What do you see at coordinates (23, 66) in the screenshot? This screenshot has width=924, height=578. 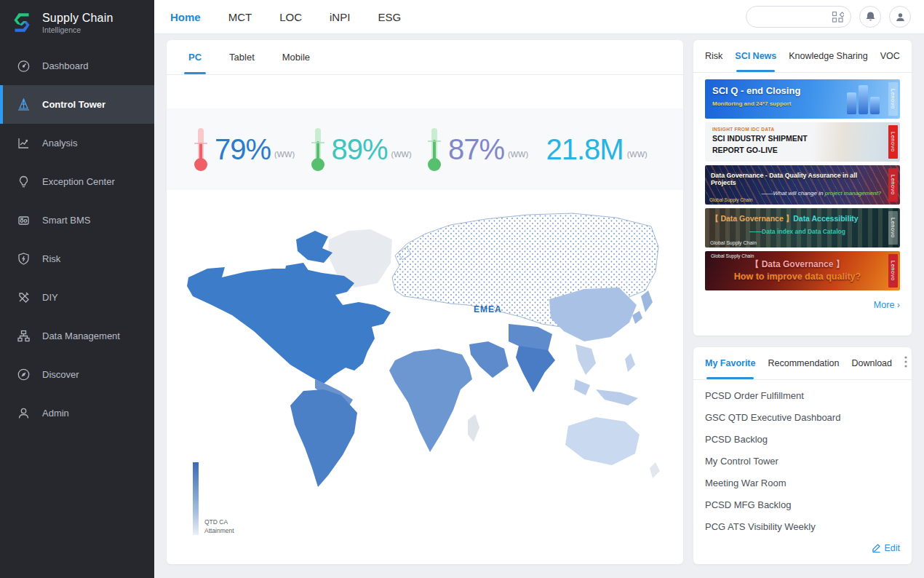 I see `gauge-icon` at bounding box center [23, 66].